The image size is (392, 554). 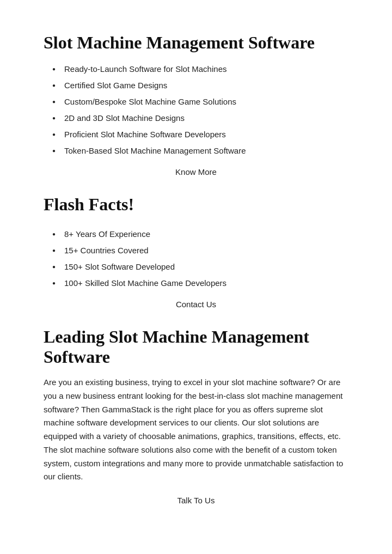 What do you see at coordinates (196, 205) in the screenshot?
I see `flash-facts-title: Flash Facts!` at bounding box center [196, 205].